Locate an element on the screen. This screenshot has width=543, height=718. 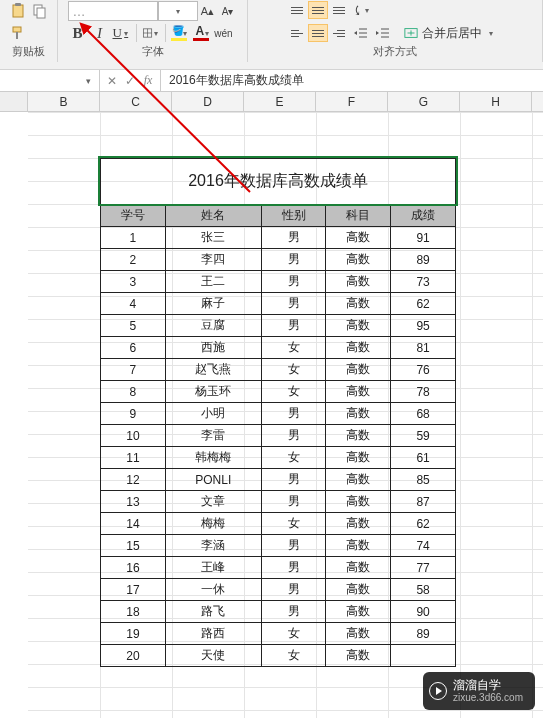
table-header-cell: 学号 is located at coordinates (134, 216).